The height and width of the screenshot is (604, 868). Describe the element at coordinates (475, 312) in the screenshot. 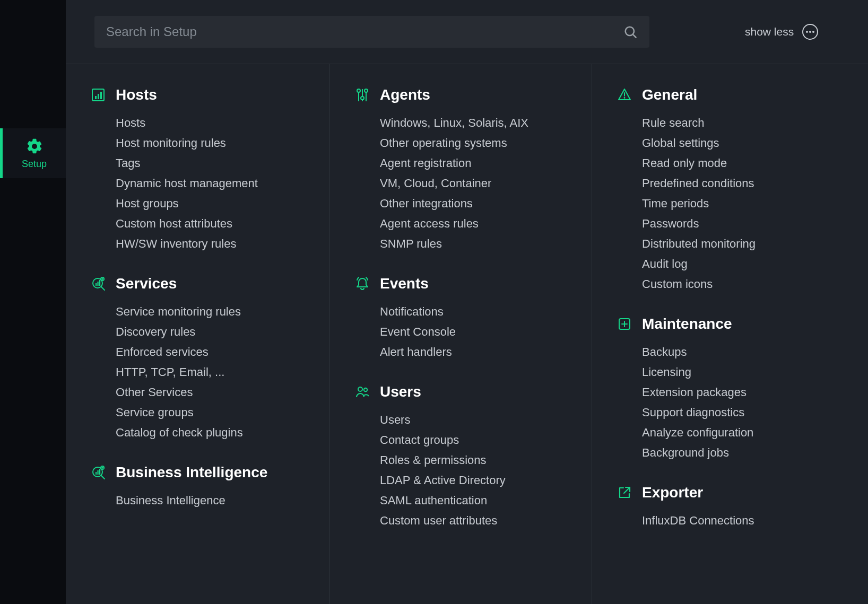

I see `menu-link: Notifications` at that location.